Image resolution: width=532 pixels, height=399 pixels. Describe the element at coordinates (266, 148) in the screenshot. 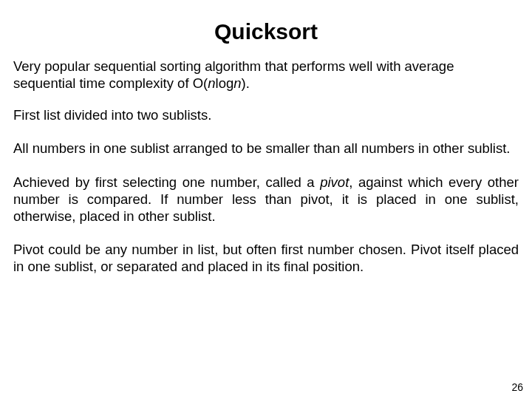

I see `paragraph-arrangement: All numbers in one sublist arranged to b…` at that location.